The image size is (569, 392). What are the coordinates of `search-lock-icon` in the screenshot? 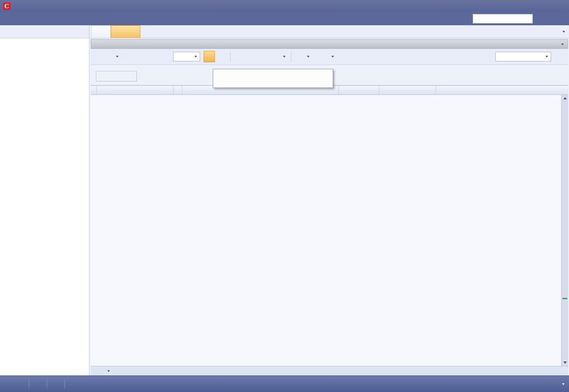 It's located at (116, 371).